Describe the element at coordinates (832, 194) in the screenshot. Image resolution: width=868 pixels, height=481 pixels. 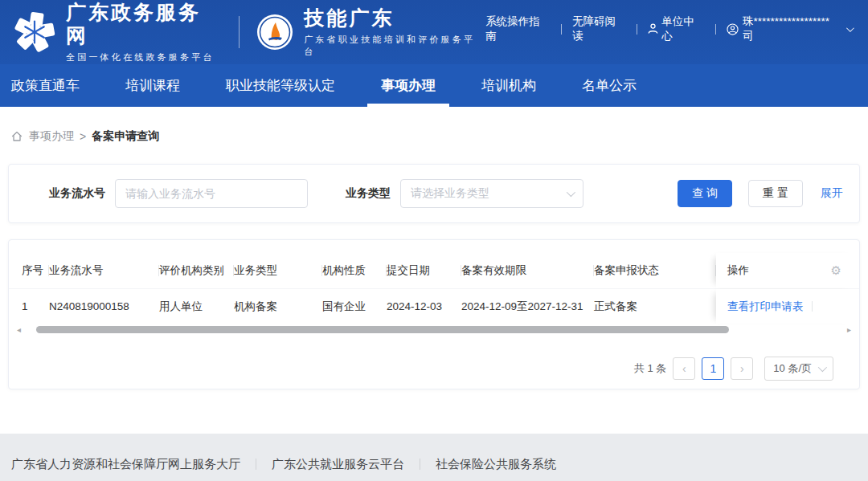
I see `expand-link: 展开` at that location.